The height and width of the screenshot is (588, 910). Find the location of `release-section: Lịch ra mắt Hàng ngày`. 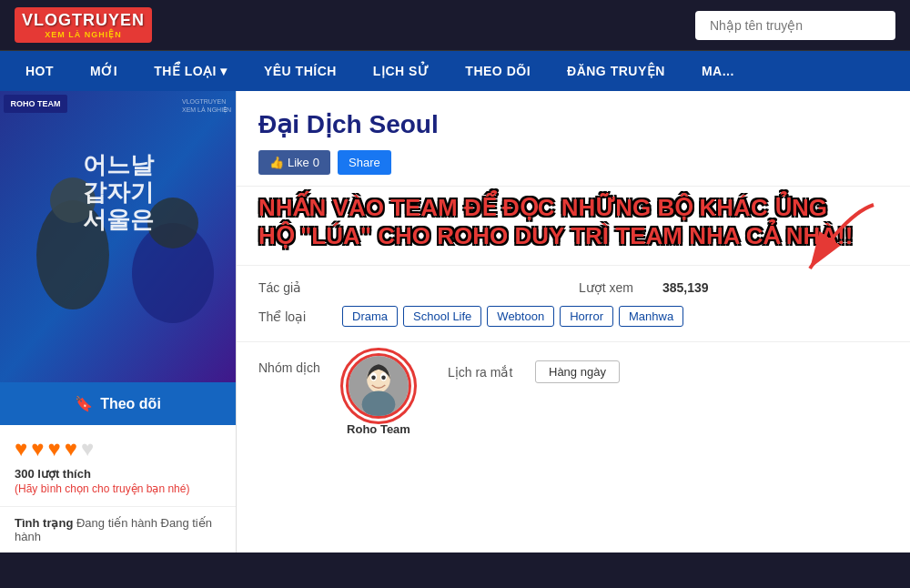

release-section: Lịch ra mắt Hàng ngày is located at coordinates (533, 371).